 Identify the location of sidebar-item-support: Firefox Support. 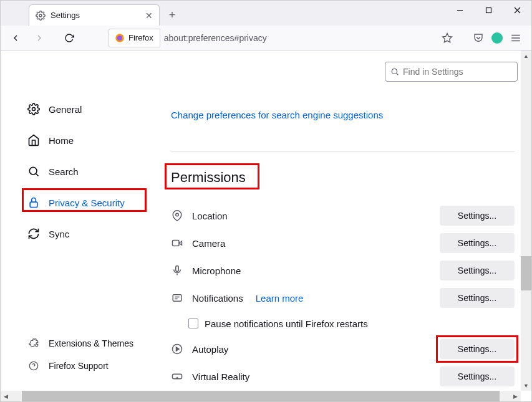
(88, 366).